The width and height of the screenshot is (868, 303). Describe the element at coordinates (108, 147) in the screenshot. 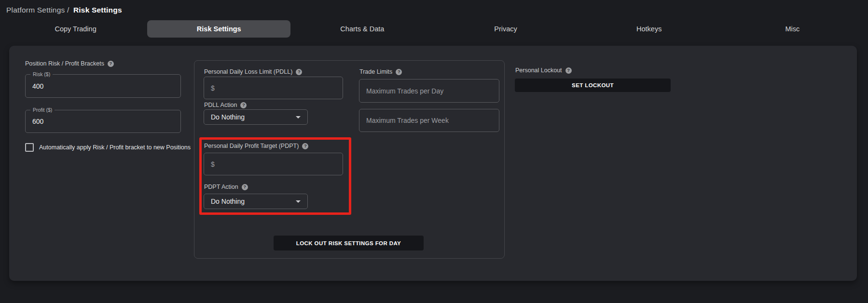

I see `auto-apply-row: Automatically apply Risk / Profit bracke…` at that location.